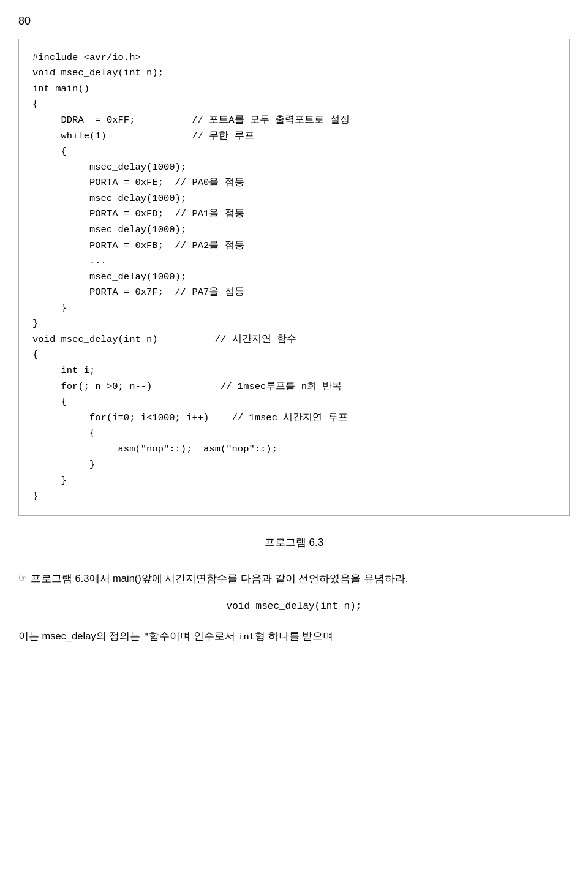  Describe the element at coordinates (294, 543) in the screenshot. I see `program-title: 프로그램 6.3` at that location.